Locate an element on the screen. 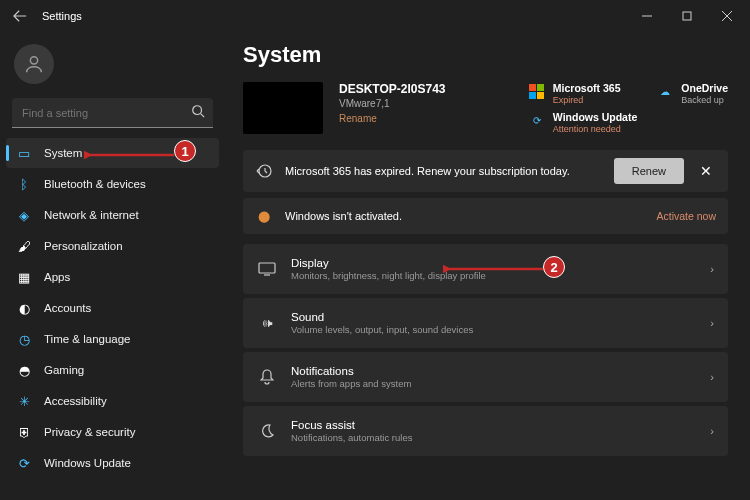 This screenshot has height=500, width=750. search-icon is located at coordinates (198, 112).